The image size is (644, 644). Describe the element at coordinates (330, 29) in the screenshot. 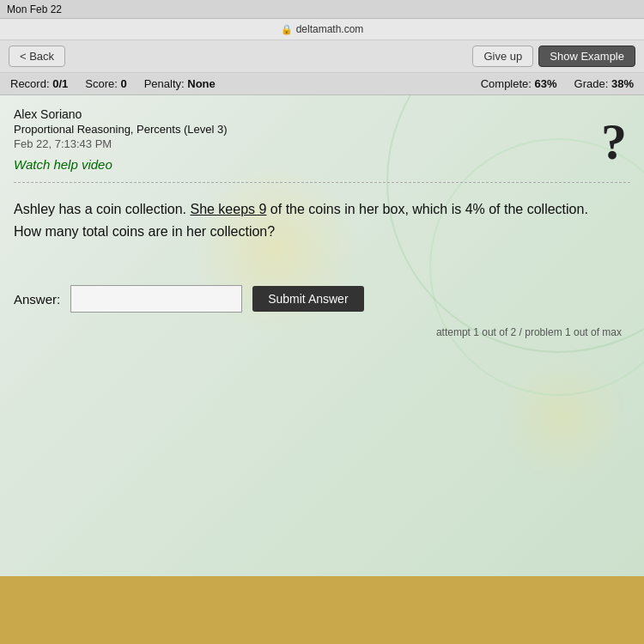

I see `url-text: deltamath.com` at that location.